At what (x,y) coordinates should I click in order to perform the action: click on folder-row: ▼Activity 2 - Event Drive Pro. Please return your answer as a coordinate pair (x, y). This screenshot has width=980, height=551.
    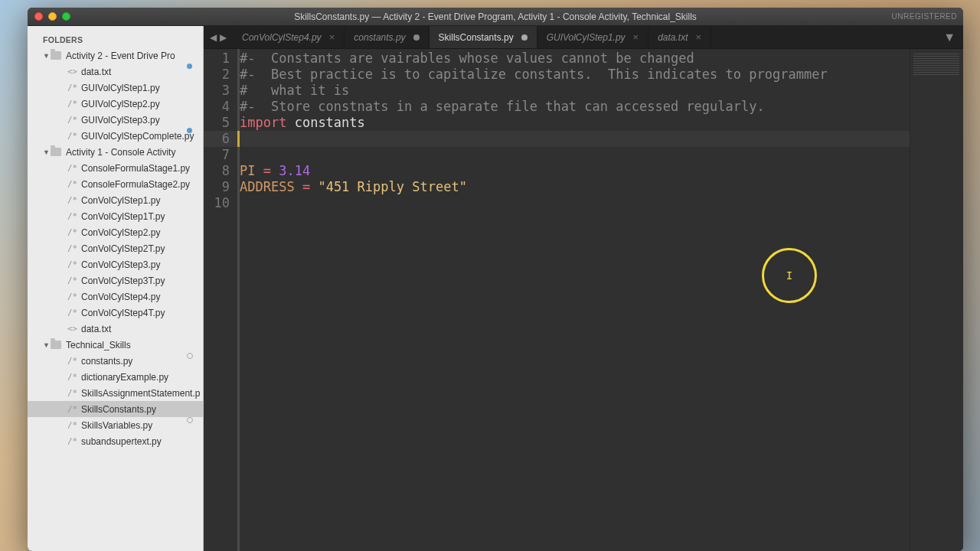
    Looking at the image, I should click on (115, 55).